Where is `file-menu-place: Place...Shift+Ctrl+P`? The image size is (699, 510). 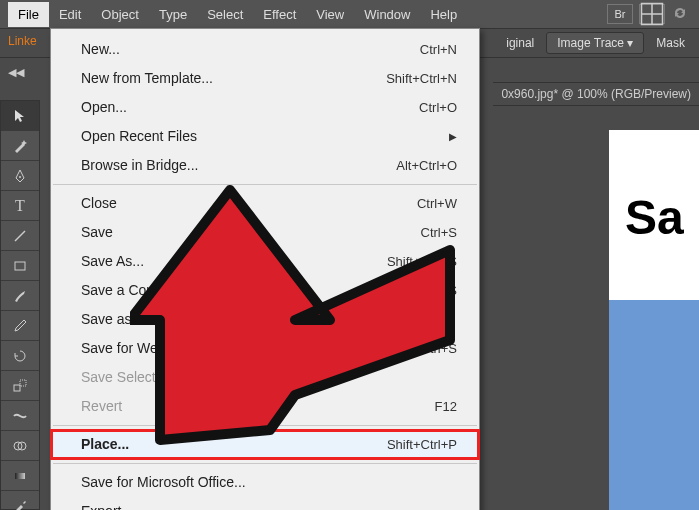
file-menu-place: Place...Shift+Ctrl+P is located at coordinates (265, 444).